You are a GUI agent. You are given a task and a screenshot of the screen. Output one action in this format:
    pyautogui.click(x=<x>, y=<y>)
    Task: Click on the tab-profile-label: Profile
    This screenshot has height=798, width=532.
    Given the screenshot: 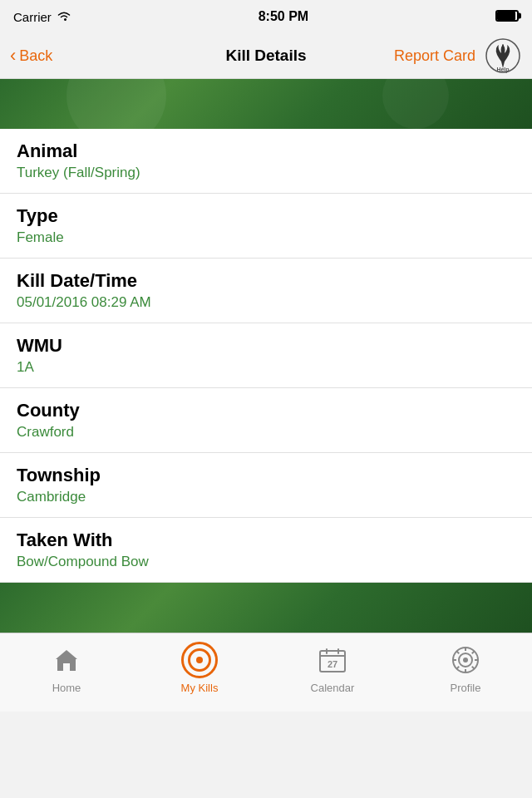 What is the action you would take?
    pyautogui.click(x=466, y=688)
    